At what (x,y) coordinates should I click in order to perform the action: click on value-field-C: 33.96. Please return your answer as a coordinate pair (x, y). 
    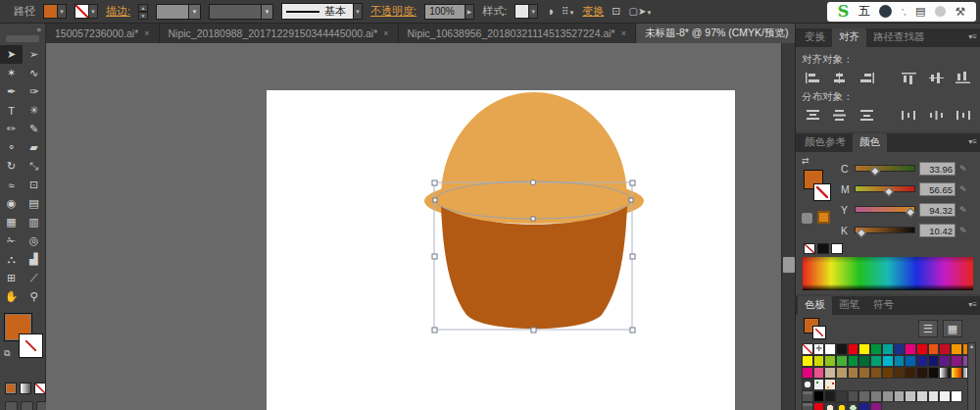
    Looking at the image, I should click on (937, 169).